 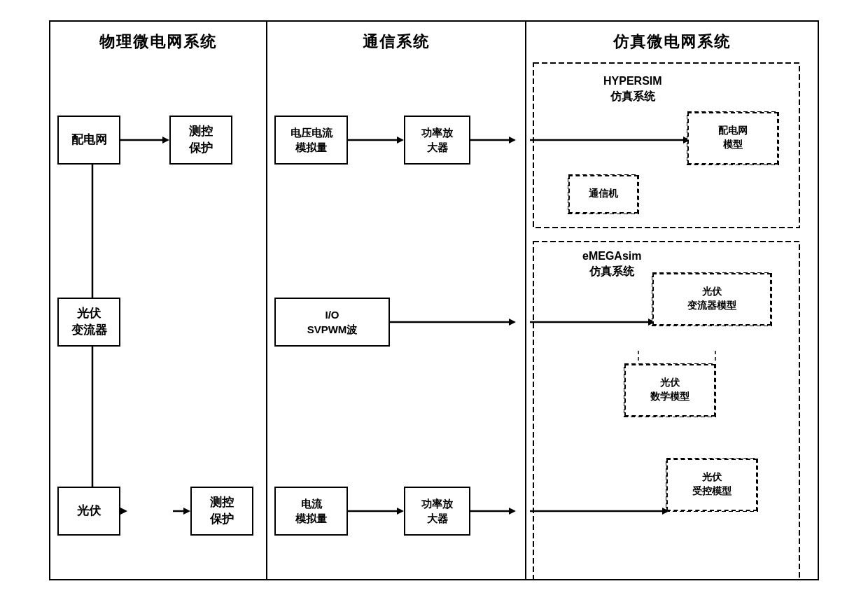 What do you see at coordinates (311, 140) in the screenshot?
I see `voltage-current-box: 电压电流模拟量` at bounding box center [311, 140].